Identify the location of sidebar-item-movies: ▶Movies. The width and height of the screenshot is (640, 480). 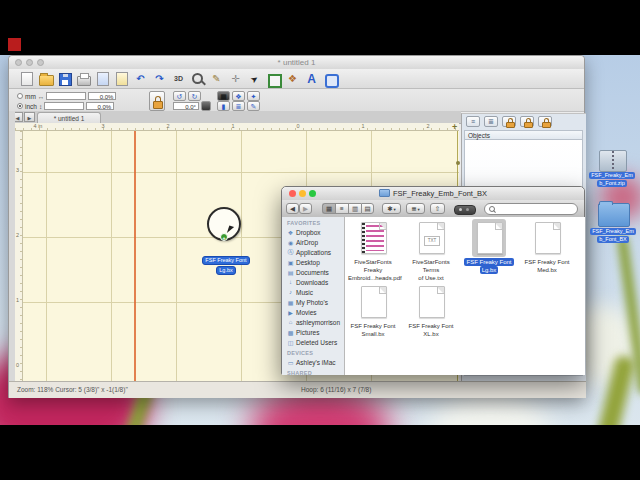
(313, 312).